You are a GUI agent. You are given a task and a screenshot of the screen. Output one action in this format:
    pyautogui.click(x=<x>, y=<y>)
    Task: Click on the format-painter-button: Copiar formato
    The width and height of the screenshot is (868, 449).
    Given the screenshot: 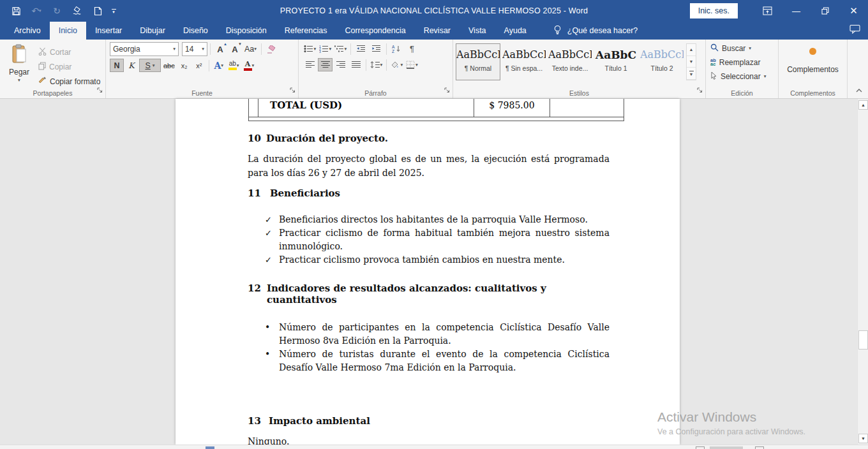 What is the action you would take?
    pyautogui.click(x=69, y=82)
    